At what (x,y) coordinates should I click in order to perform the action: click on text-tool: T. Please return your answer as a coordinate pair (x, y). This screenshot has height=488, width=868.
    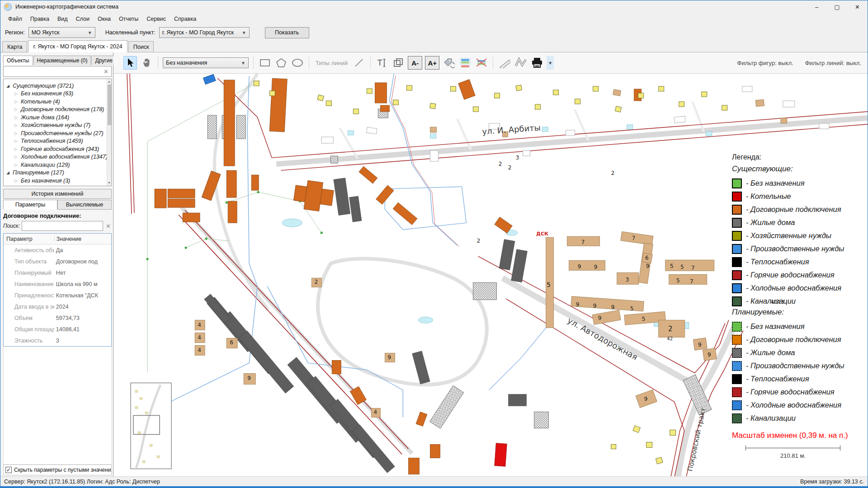
    Looking at the image, I should click on (382, 63).